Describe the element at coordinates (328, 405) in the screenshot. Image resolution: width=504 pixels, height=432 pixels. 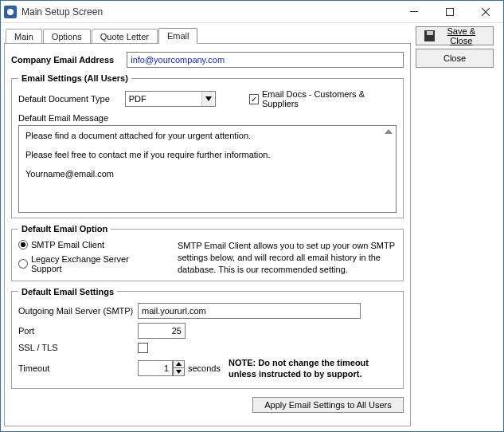
I see `apply-settings-button: Apply Email Settings to All Users` at that location.